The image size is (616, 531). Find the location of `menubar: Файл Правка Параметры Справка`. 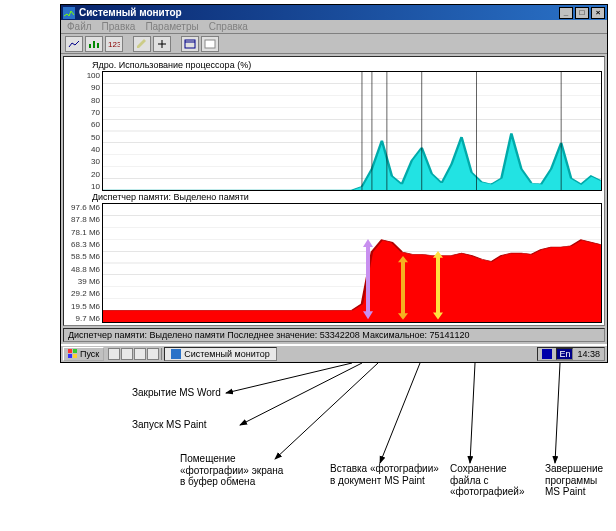

menubar: Файл Правка Параметры Справка is located at coordinates (334, 27).